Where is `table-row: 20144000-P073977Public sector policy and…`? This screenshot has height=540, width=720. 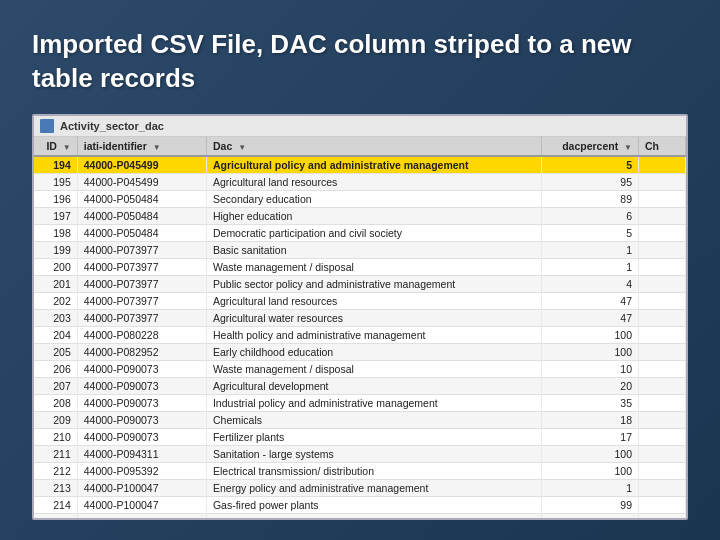
table-row: 20144000-P073977Public sector policy and… is located at coordinates (360, 284).